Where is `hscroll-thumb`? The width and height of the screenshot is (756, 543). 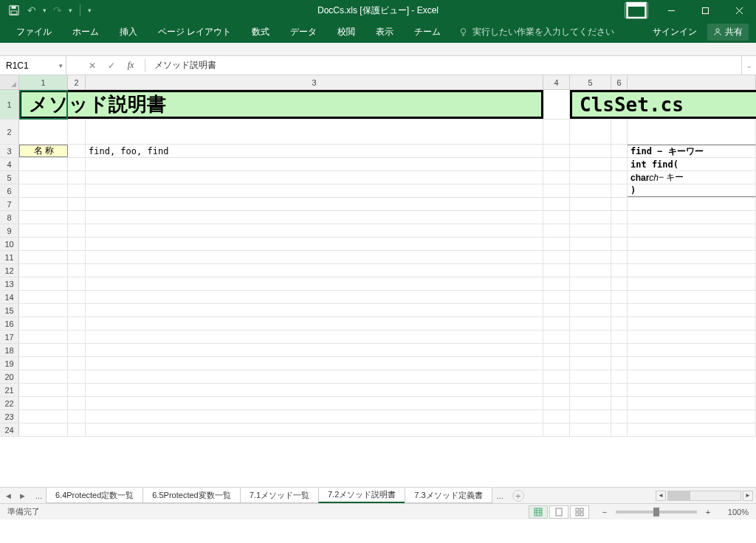 hscroll-thumb is located at coordinates (679, 496).